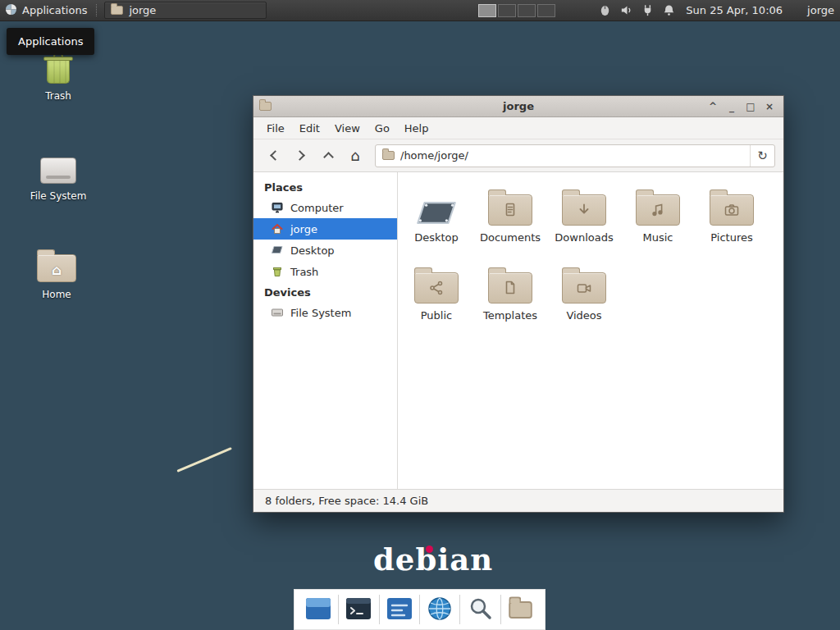 The height and width of the screenshot is (630, 840). What do you see at coordinates (382, 128) in the screenshot?
I see `menu-go: Go` at bounding box center [382, 128].